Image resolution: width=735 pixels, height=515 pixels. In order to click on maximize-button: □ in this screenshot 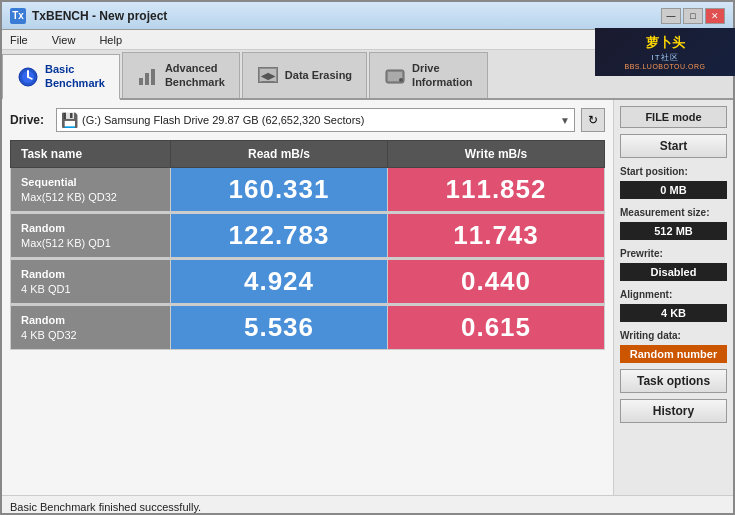, I will do `click(693, 16)`.